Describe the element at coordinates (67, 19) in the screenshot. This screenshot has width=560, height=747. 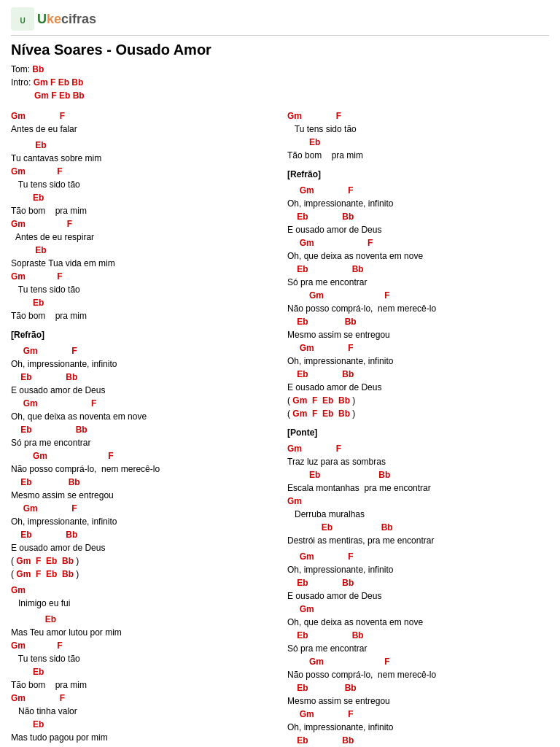
I see `logo-text: Ukecifras` at that location.